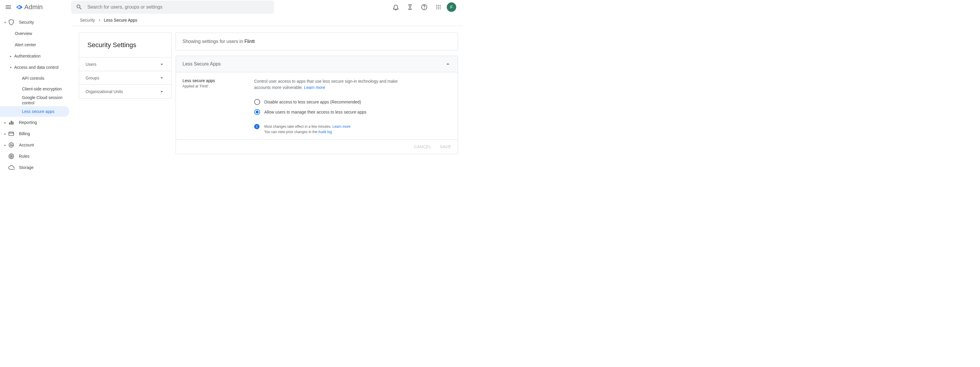  I want to click on lsa-setting-controls: Control user access to apps that use les…, so click(328, 107).